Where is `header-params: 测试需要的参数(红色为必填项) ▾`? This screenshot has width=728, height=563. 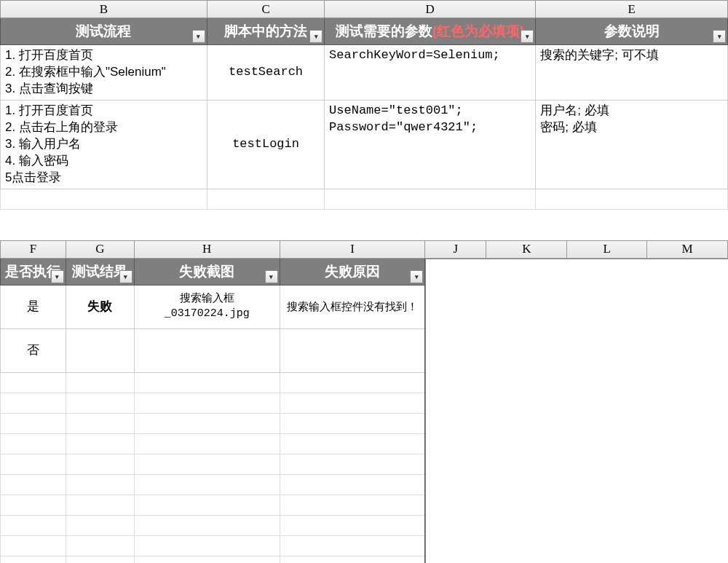 header-params: 测试需要的参数(红色为必填项) ▾ is located at coordinates (430, 32).